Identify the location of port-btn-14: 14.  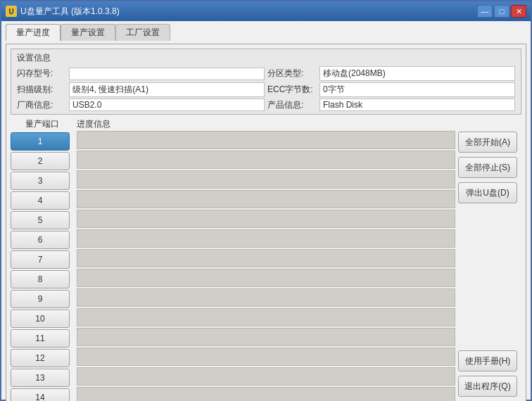
(40, 395).